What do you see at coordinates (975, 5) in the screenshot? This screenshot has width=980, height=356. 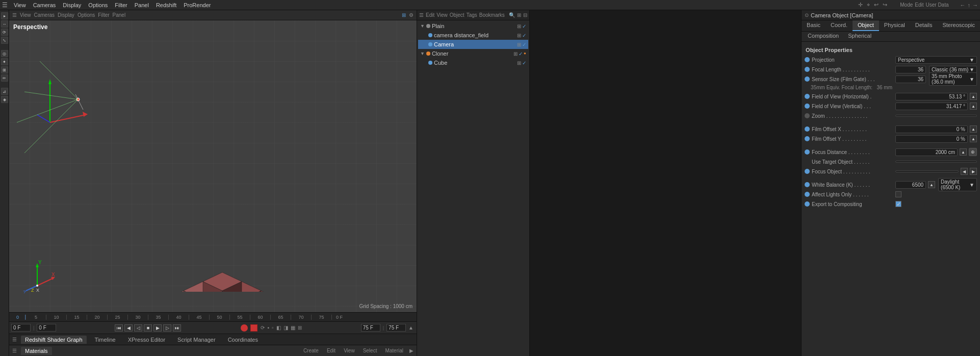 I see `nav-forward-icon: →` at bounding box center [975, 5].